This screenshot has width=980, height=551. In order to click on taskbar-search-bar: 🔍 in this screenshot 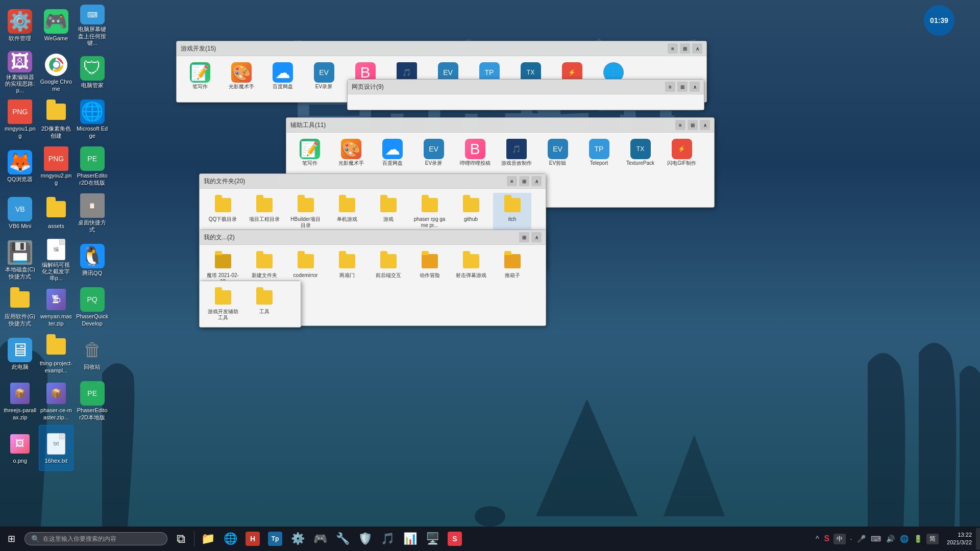, I will do `click(96, 539)`.